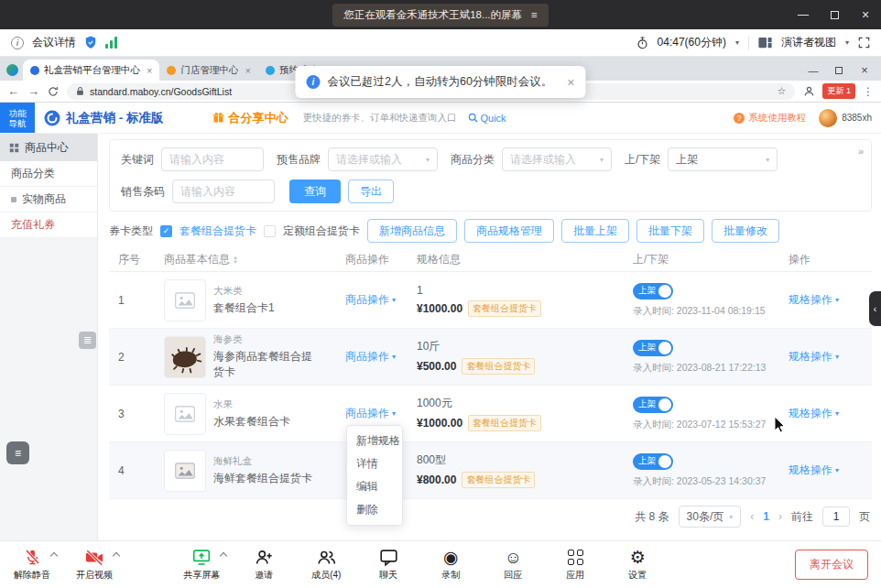  I want to click on more-menu-icon: ⋮, so click(868, 92).